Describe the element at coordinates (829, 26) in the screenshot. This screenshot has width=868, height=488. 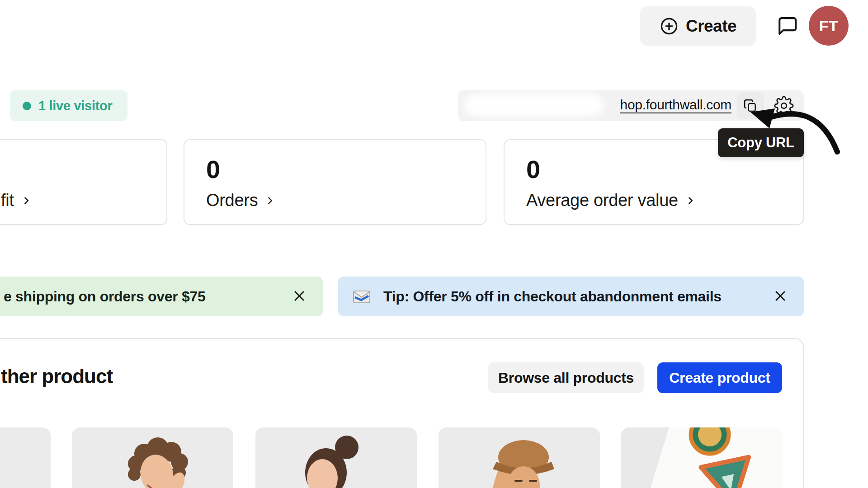
I see `avatar: FT` at that location.